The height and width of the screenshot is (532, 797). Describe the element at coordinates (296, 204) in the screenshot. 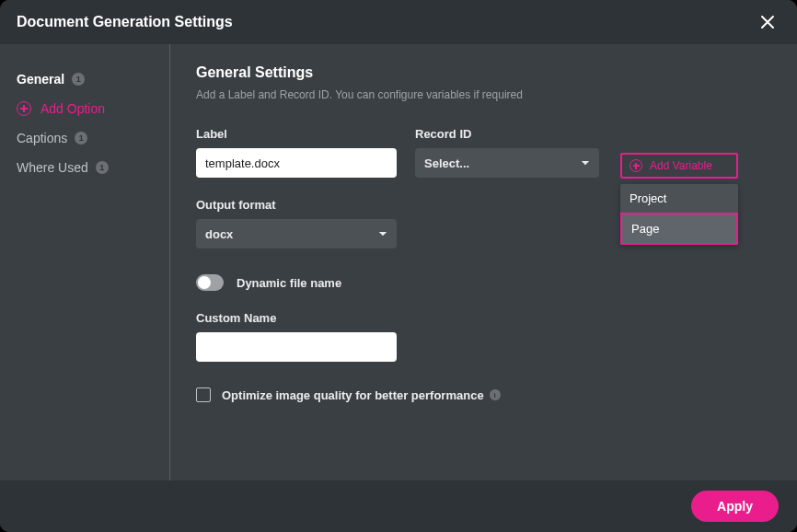

I see `output-format-label: Output format` at that location.